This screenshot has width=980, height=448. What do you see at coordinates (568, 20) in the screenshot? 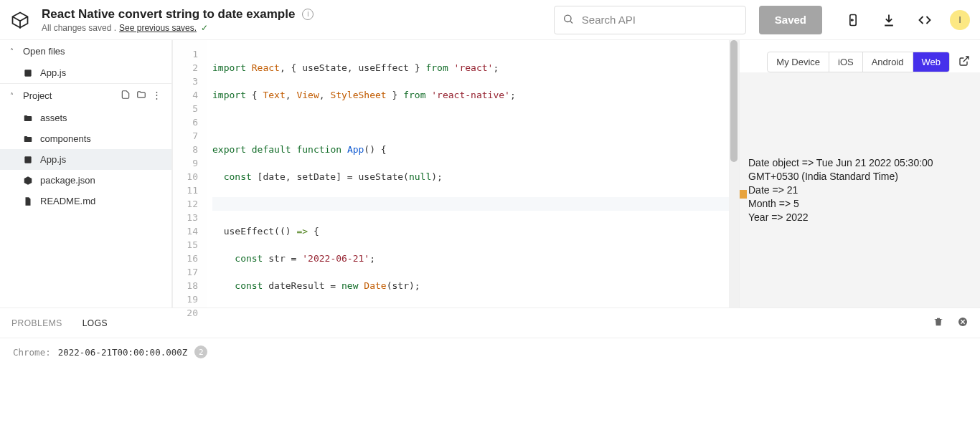
I see `search-icon` at bounding box center [568, 20].